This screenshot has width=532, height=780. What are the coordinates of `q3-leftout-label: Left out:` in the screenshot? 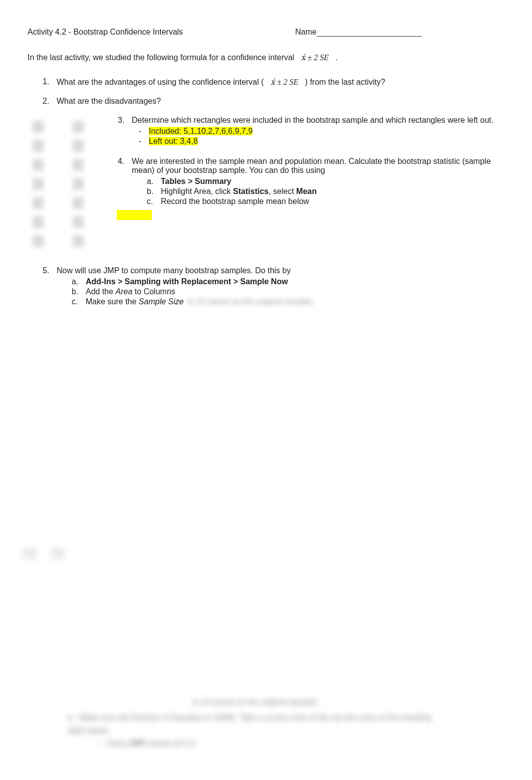 It's located at (164, 141).